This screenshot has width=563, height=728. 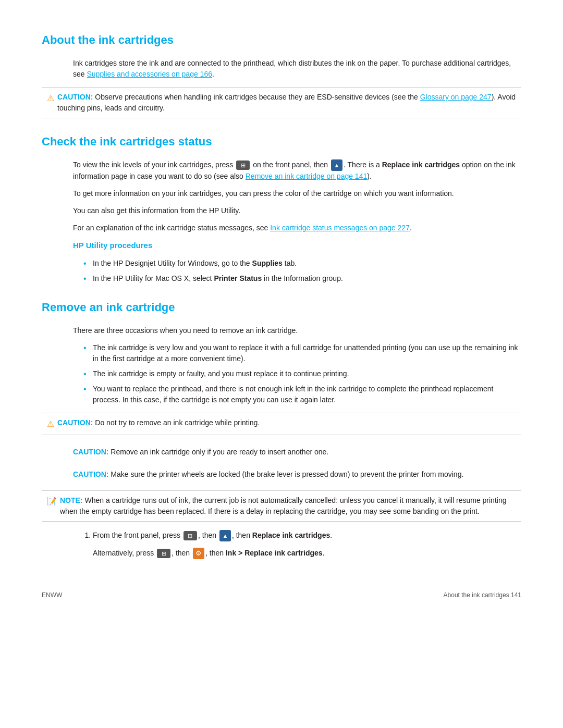 I want to click on hp-utility-subtitle: HP Utility procedures, so click(x=297, y=246).